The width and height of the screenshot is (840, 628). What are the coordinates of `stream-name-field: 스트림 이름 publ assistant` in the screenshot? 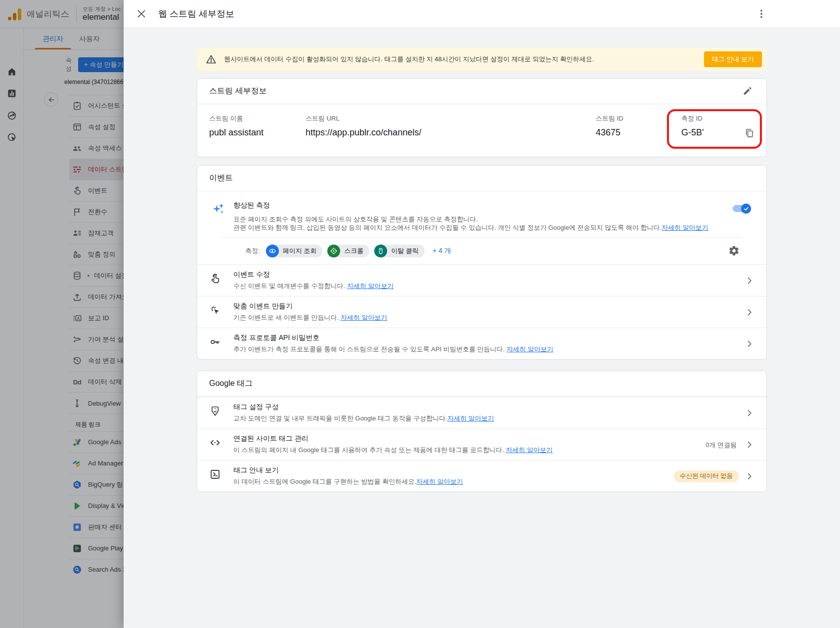 It's located at (257, 126).